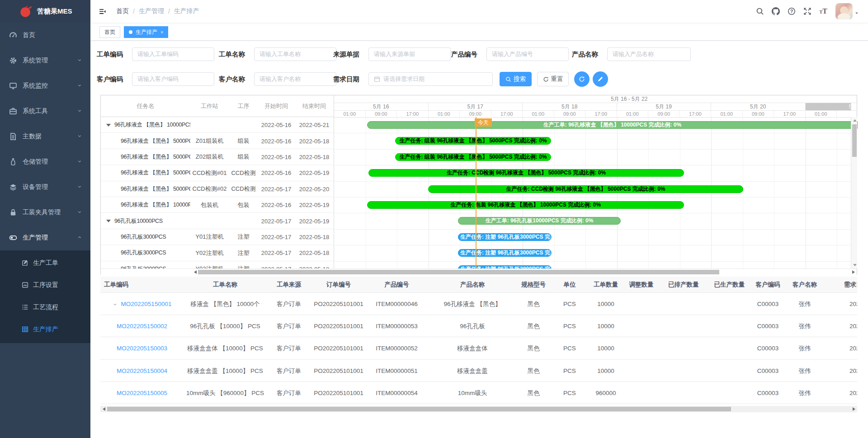  I want to click on gantt-column-header: 任务名, so click(146, 106).